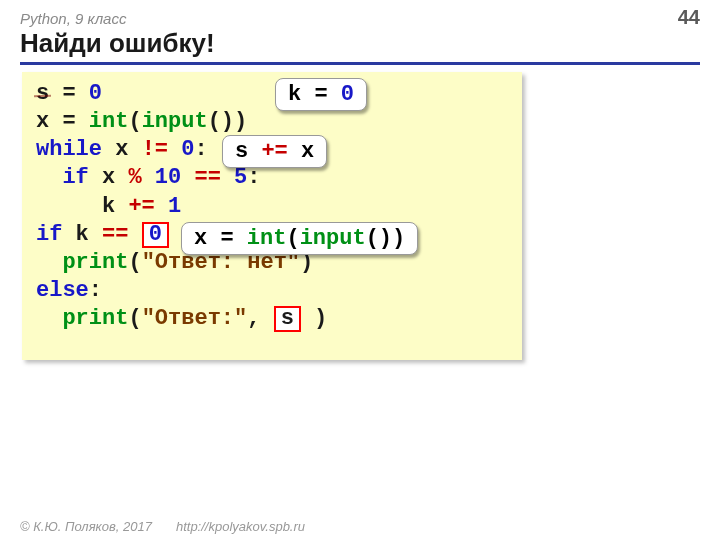 The image size is (720, 540). I want to click on header: Python, 9 класс 44, so click(360, 18).